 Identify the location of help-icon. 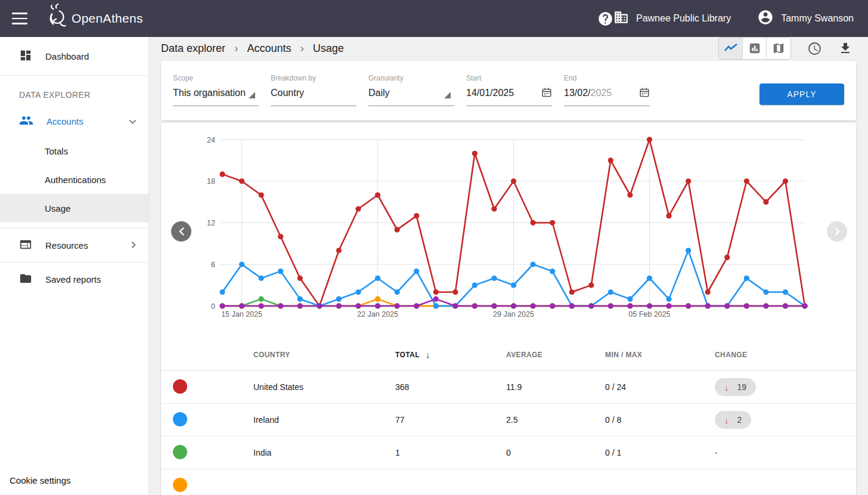
(606, 19).